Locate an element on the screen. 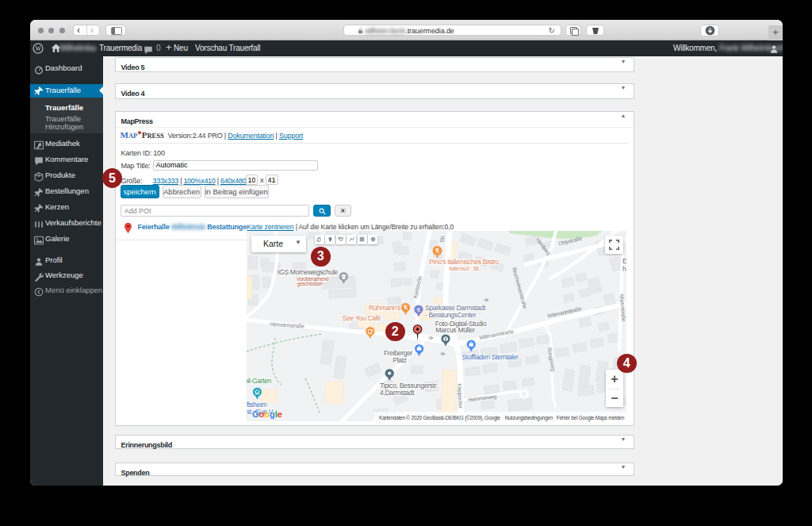 The width and height of the screenshot is (812, 526). svg-text: See You Café is located at coordinates (362, 318).